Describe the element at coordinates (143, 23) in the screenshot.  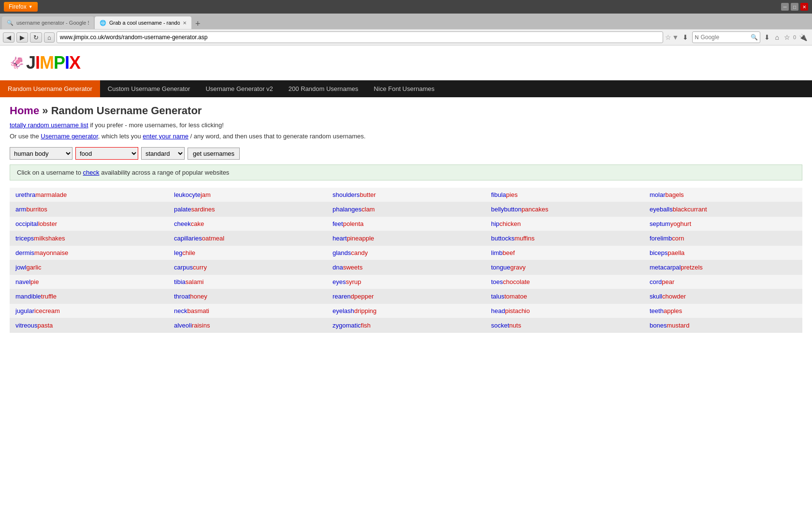
I see `tab-jimpix: 🌐 Grab a cool username - random user... …` at that location.